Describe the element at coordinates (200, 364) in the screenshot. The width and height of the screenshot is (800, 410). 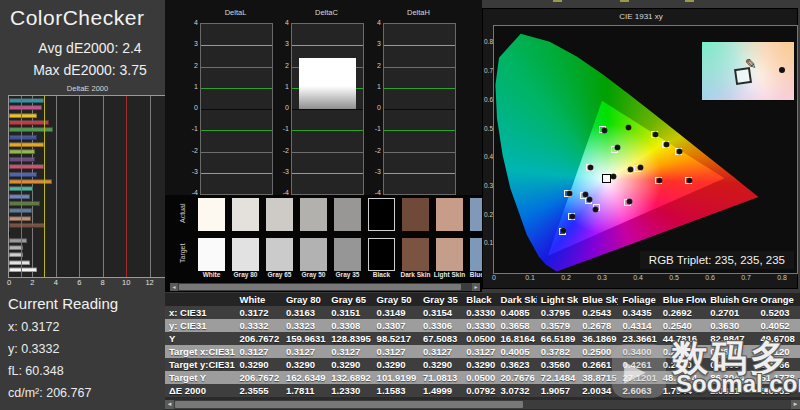
I see `row-label: Target y:CIE31` at that location.